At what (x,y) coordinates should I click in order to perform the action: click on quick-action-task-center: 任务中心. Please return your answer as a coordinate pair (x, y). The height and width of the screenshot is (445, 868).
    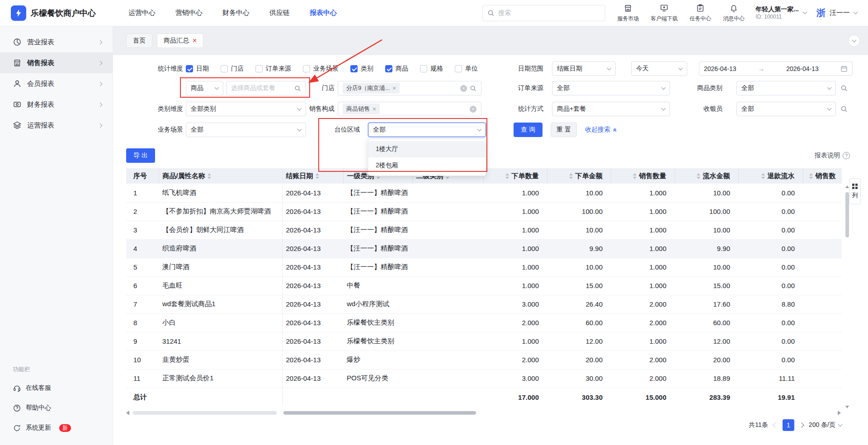
    Looking at the image, I should click on (700, 13).